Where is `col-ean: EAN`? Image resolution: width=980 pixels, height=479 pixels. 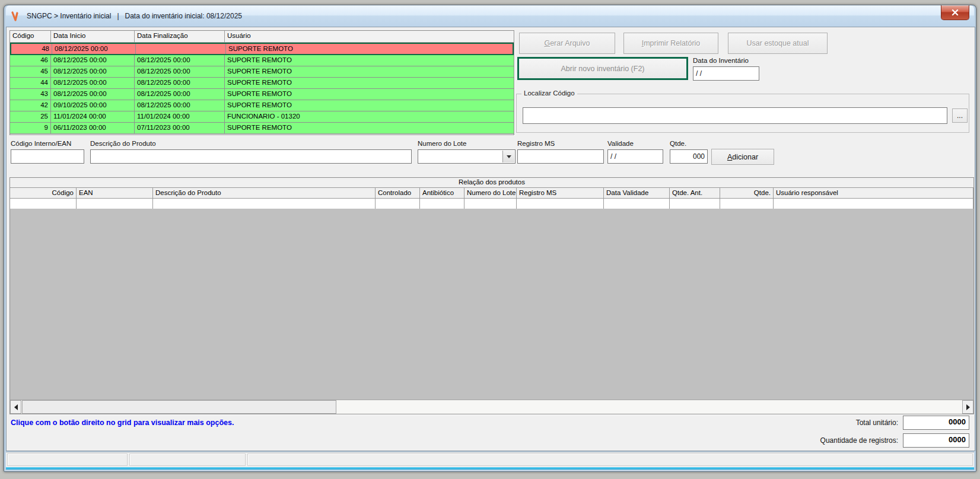 col-ean: EAN is located at coordinates (115, 193).